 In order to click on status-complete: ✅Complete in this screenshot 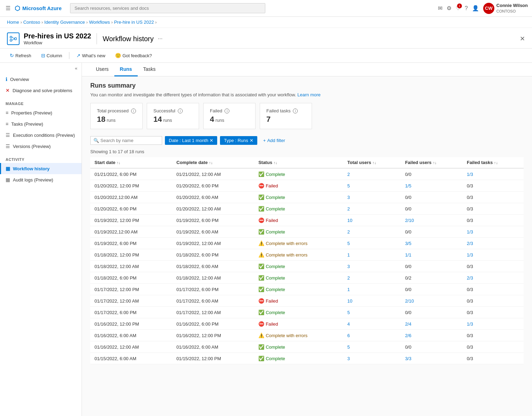, I will do `click(298, 278)`.